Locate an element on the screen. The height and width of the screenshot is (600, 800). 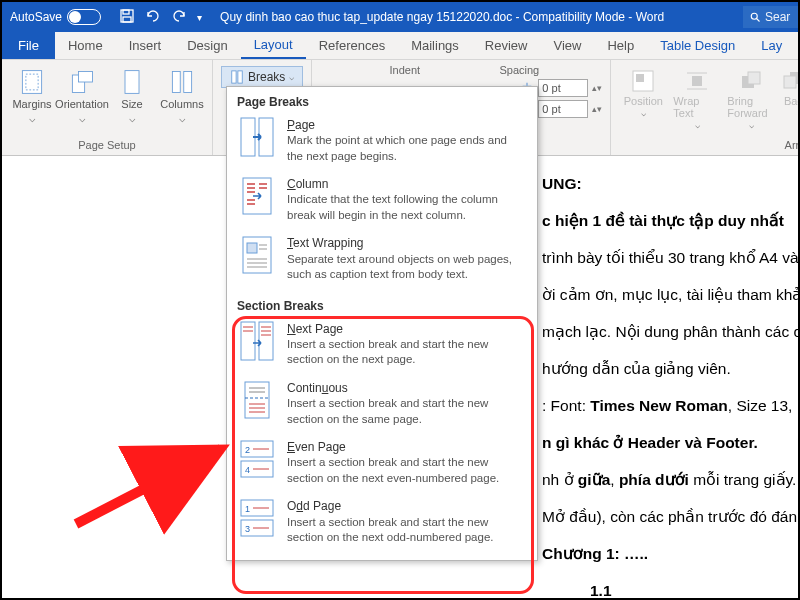
qat-dropdown-icon: ▾ is located at coordinates (200, 18).